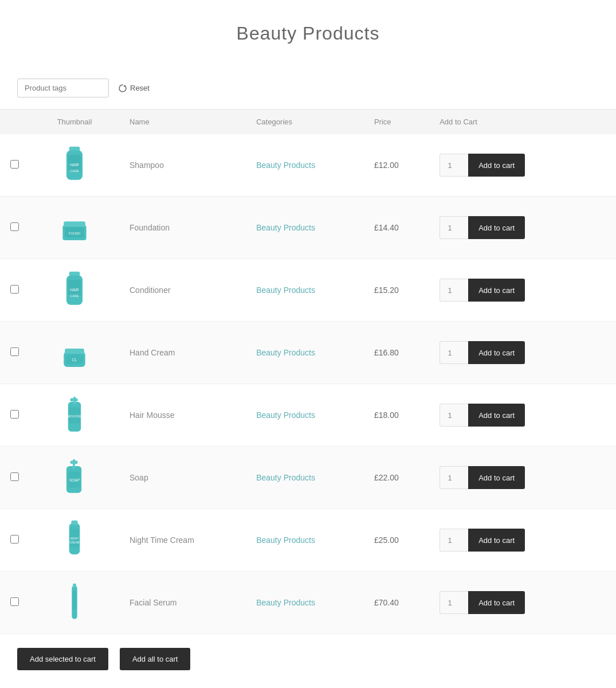 The width and height of the screenshot is (616, 688). What do you see at coordinates (306, 122) in the screenshot?
I see `th-categories: Categories` at bounding box center [306, 122].